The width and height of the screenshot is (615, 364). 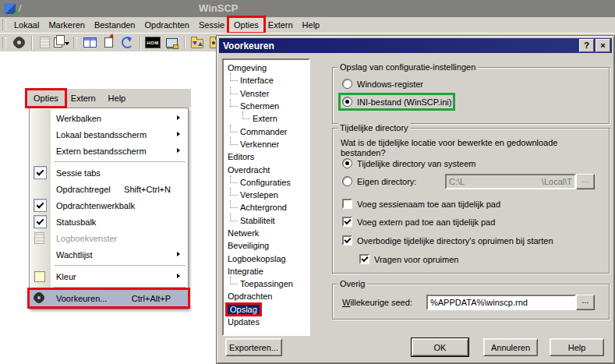 What do you see at coordinates (171, 43) in the screenshot?
I see `connect-icon` at bounding box center [171, 43].